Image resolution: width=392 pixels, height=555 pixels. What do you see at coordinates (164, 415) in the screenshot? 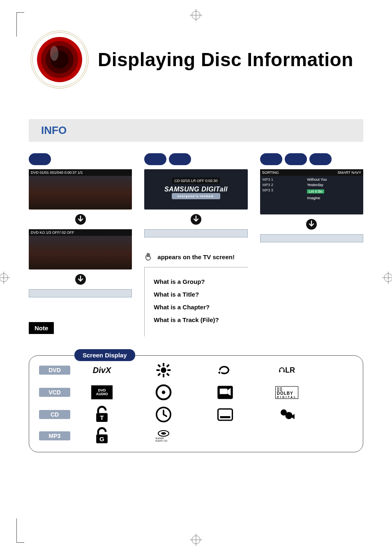
I see `clock-icon` at bounding box center [164, 415].